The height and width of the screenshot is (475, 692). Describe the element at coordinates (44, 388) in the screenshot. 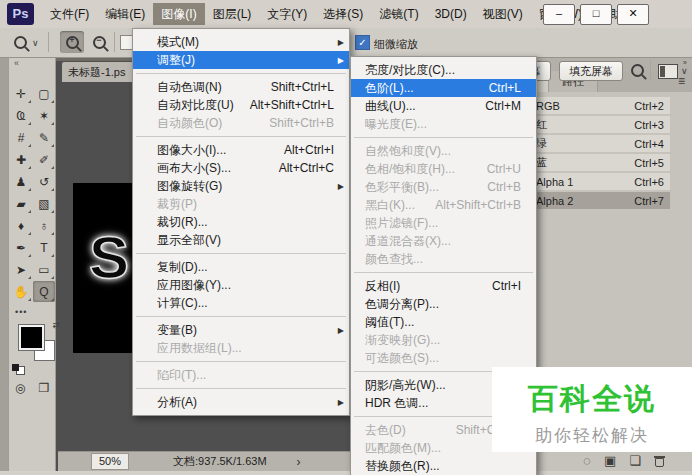

I see `screen-mode-icon: ❐` at that location.